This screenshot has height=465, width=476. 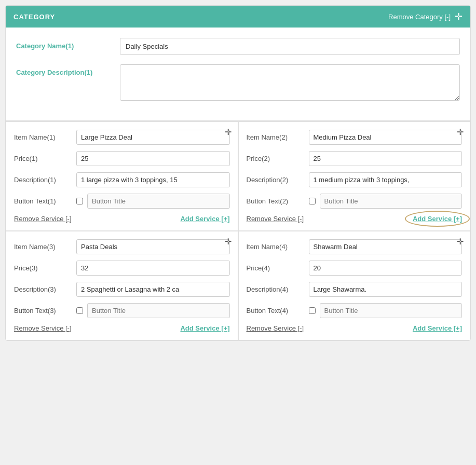 I want to click on item-name-label-4: Item Name(4), so click(x=278, y=247).